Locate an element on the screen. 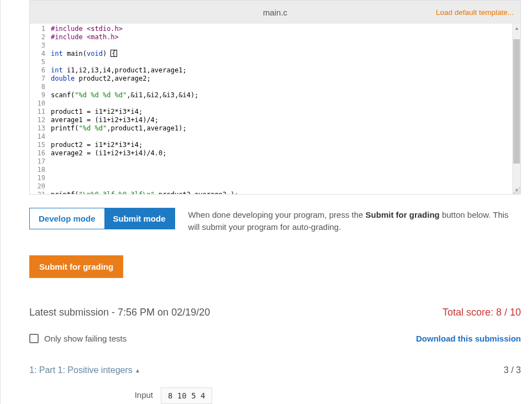  scroll-thumb is located at coordinates (517, 102).